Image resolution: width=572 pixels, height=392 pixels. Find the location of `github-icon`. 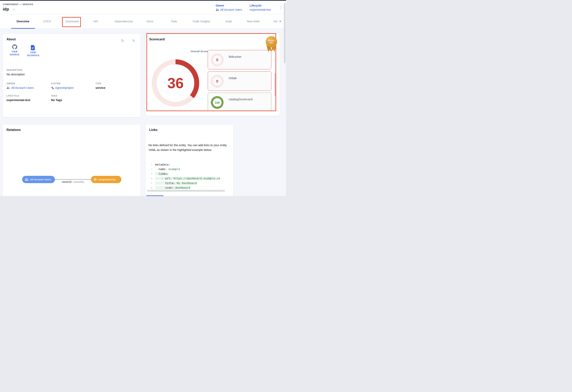

github-icon is located at coordinates (15, 47).